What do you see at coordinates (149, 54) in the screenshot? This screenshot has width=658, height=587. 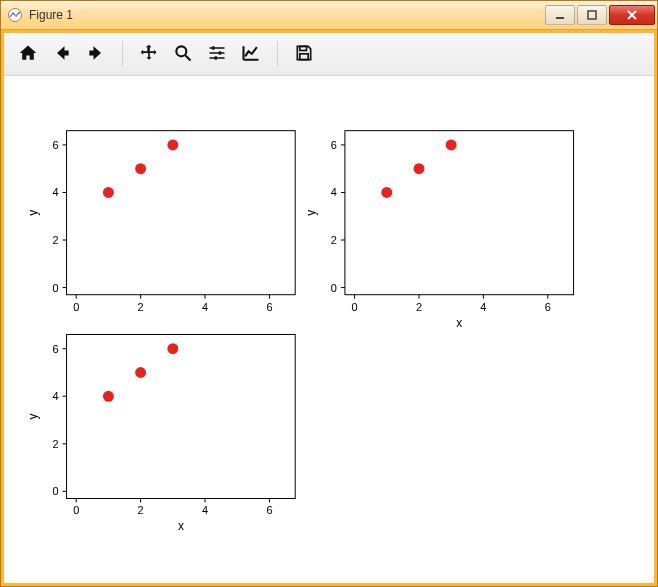 I see `move-icon` at bounding box center [149, 54].